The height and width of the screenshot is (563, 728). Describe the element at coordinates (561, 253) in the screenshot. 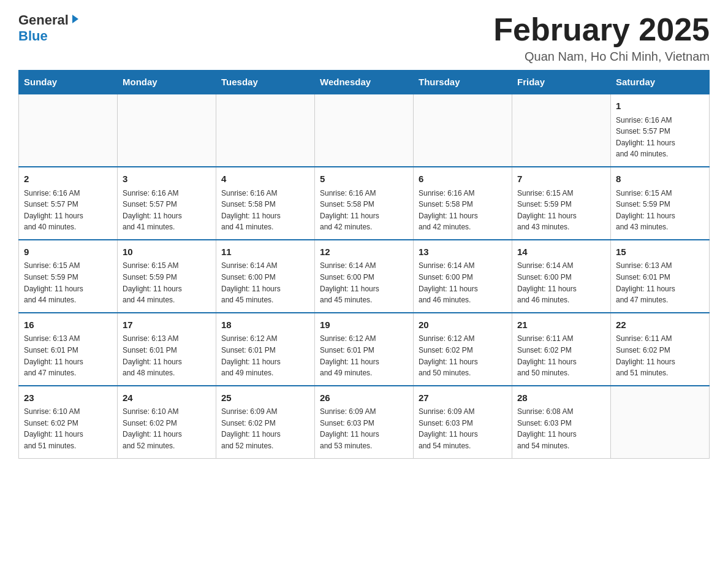

I see `day-number: 14` at that location.